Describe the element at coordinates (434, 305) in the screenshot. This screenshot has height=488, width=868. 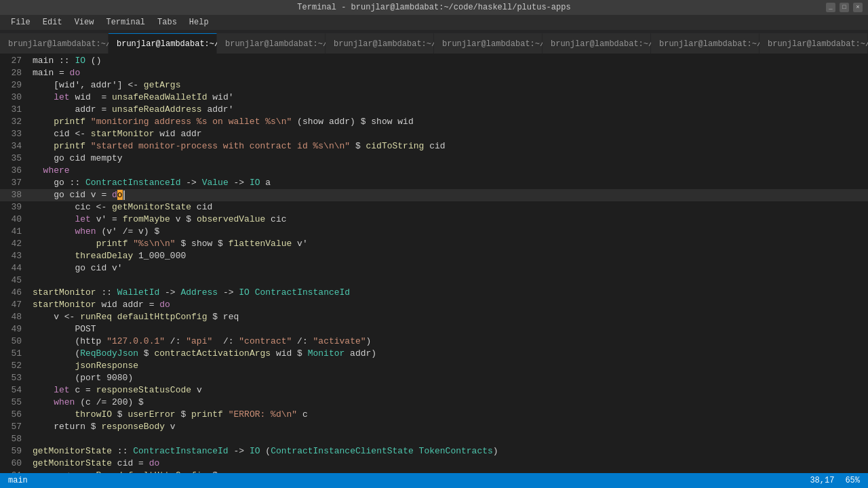
I see `code-line-47: 47 startMonitor wid addr = do` at that location.